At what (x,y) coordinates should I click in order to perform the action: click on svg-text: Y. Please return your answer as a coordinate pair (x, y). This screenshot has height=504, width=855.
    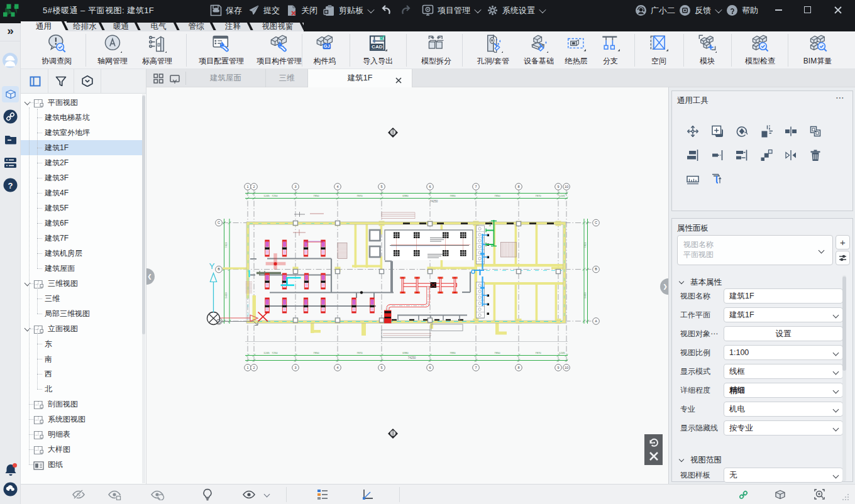
    Looking at the image, I should click on (212, 266).